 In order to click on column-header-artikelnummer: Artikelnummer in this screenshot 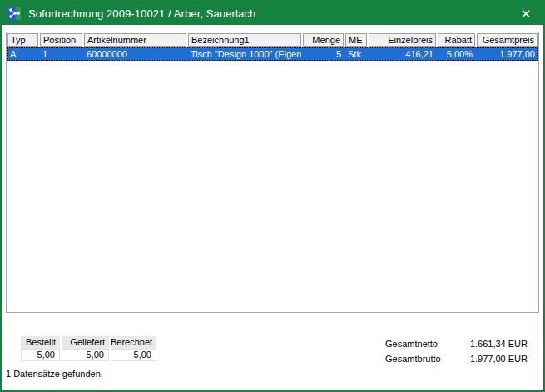, I will do `click(135, 40)`.